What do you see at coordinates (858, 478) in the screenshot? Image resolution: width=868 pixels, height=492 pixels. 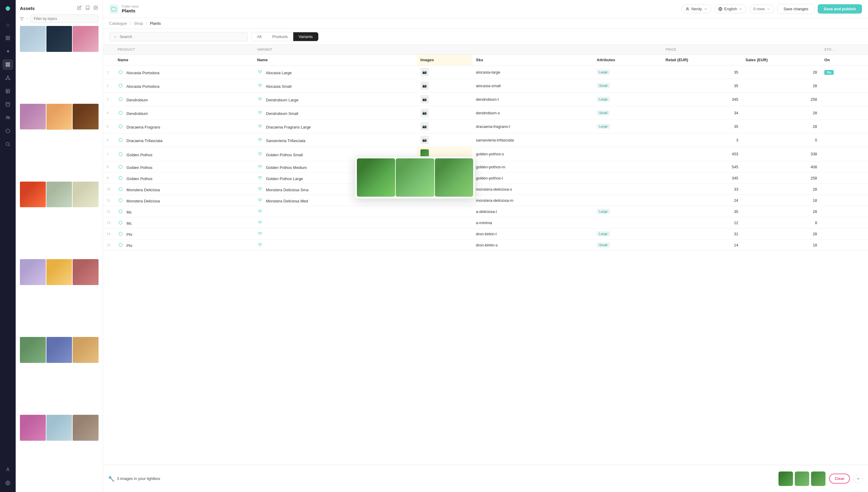 I see `download-button` at bounding box center [858, 478].